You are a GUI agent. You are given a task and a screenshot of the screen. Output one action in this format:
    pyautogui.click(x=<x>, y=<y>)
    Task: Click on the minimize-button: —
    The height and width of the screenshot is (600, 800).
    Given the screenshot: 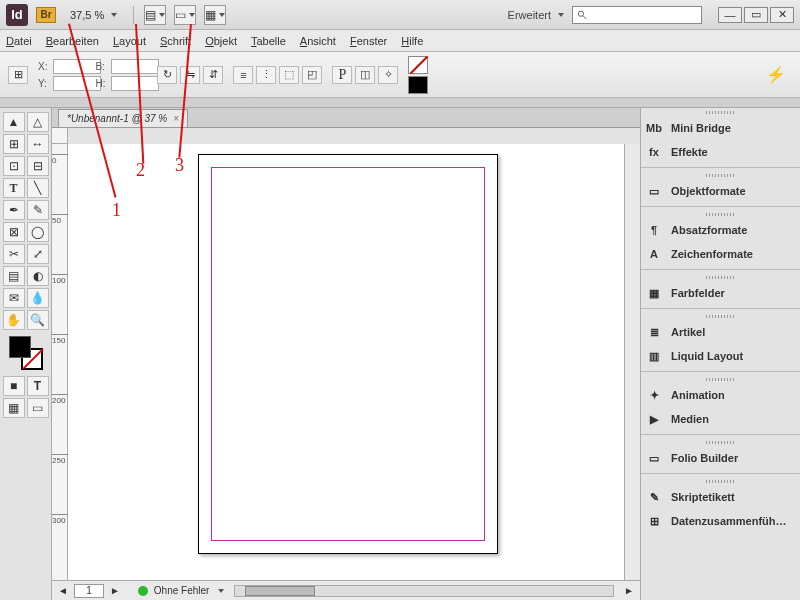 What is the action you would take?
    pyautogui.click(x=730, y=15)
    